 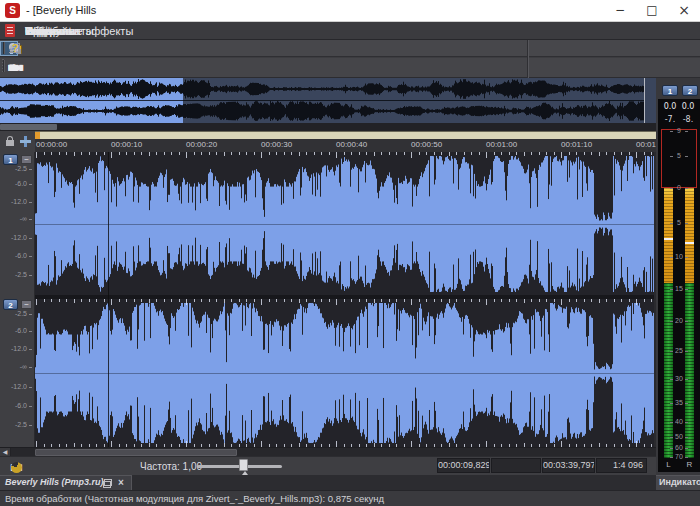 I want to click on peak-hold-left, so click(x=668, y=239).